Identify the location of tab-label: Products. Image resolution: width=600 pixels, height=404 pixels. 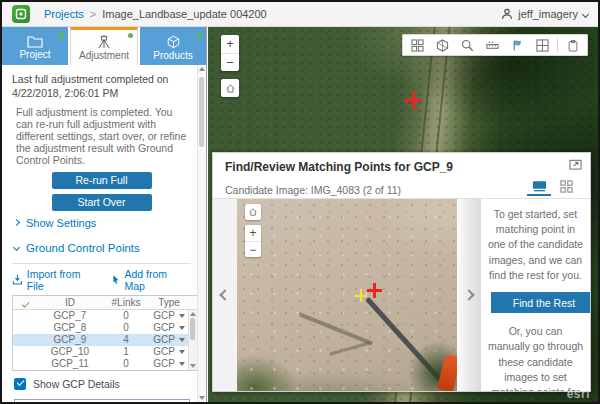
(172, 56).